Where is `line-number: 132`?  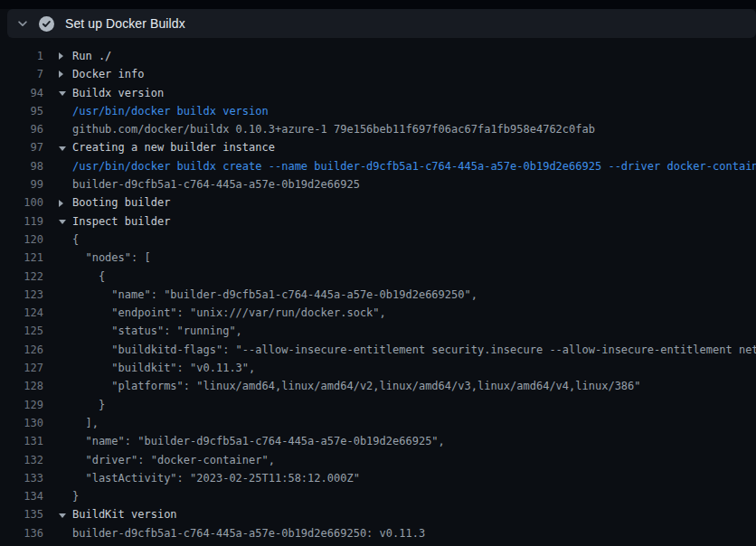
line-number: 132 is located at coordinates (22, 460).